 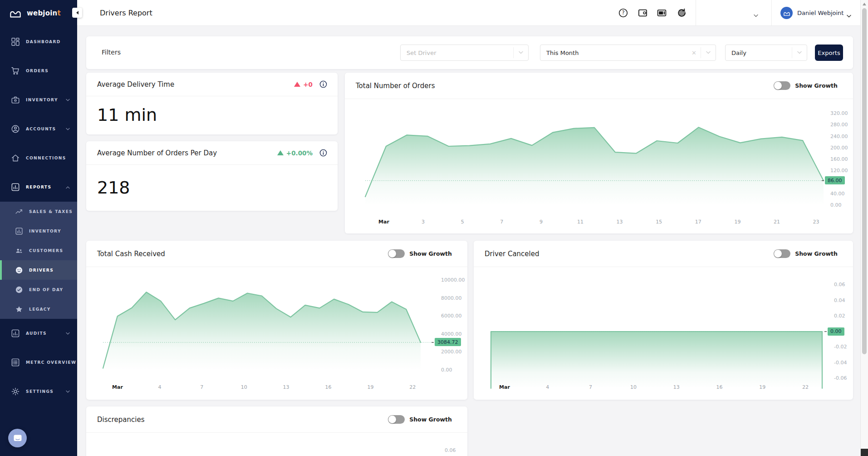 I want to click on brand-name: webjoint, so click(x=44, y=13).